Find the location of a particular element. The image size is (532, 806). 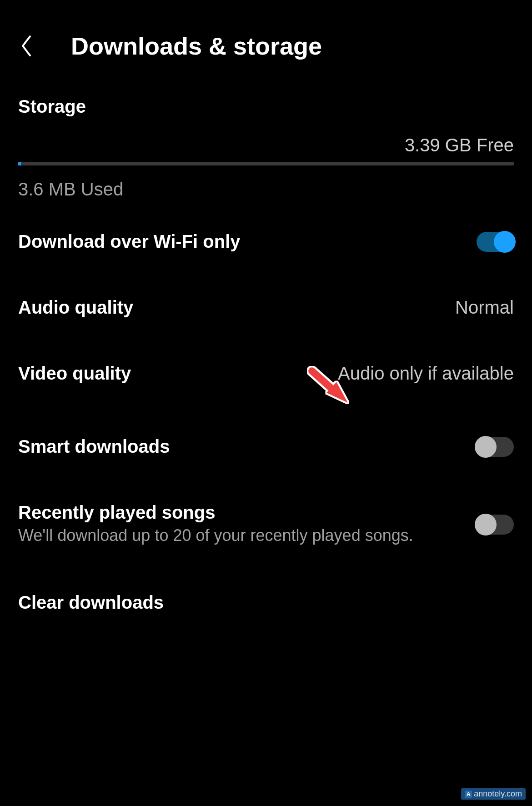

watermark: A annotely.com is located at coordinates (493, 794).